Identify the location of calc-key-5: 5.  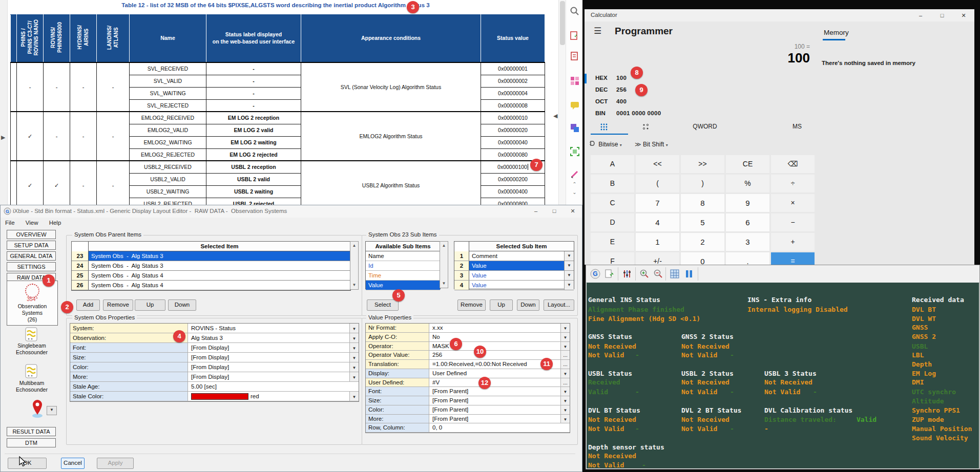
(703, 222).